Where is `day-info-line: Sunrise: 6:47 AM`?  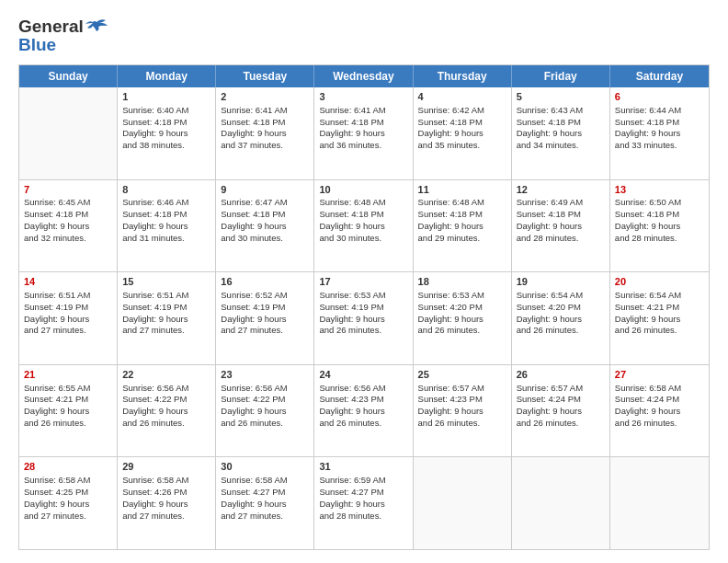
day-info-line: Sunrise: 6:47 AM is located at coordinates (265, 202).